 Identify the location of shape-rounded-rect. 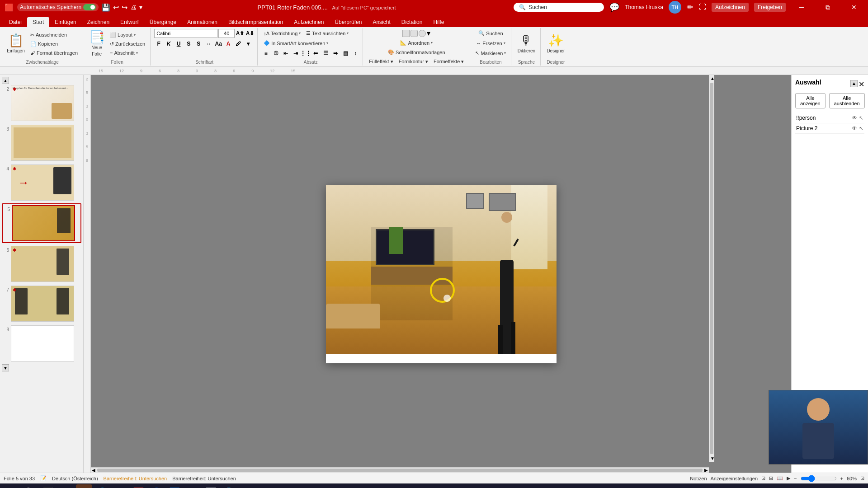
(414, 33).